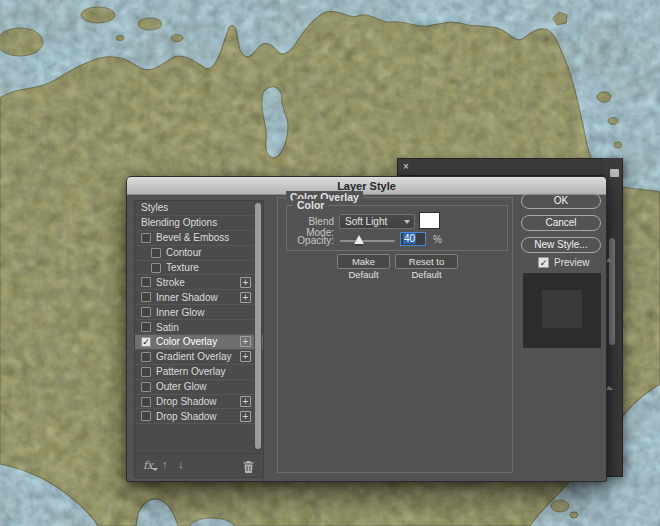  What do you see at coordinates (406, 167) in the screenshot?
I see `panel-close-icon: ×` at bounding box center [406, 167].